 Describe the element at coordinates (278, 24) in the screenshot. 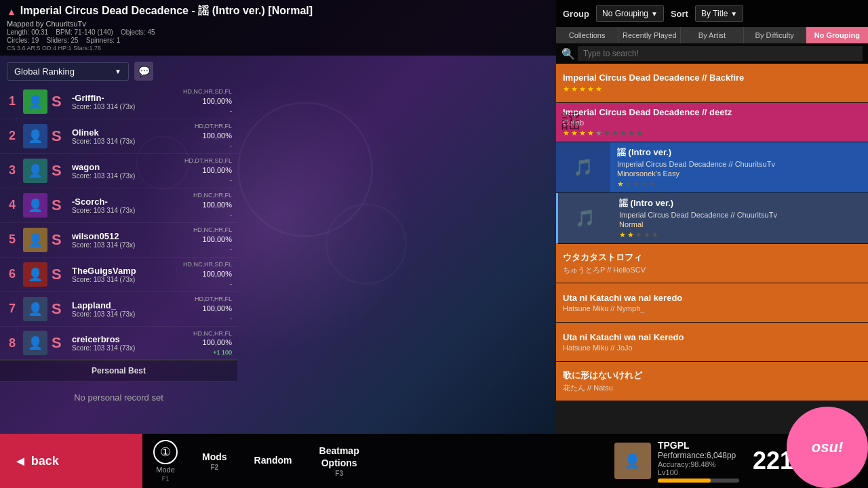

I see `song-mapper: Mapped by ChuuritsuTv` at that location.